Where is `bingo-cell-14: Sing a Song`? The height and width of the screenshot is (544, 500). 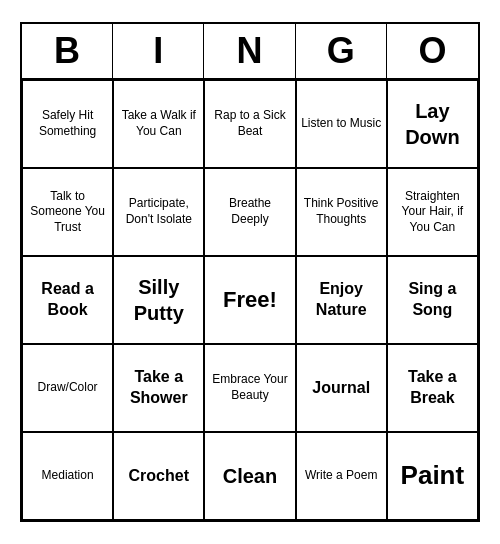
bingo-cell-14: Sing a Song is located at coordinates (432, 300).